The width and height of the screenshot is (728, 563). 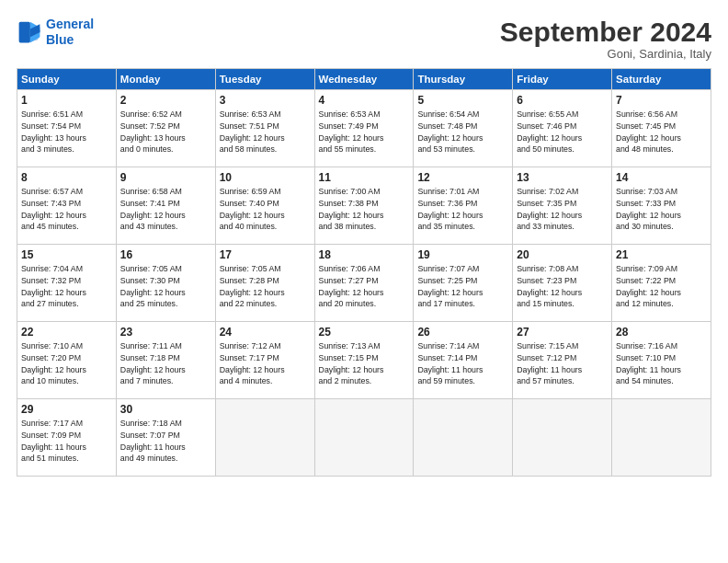 I want to click on col-header-sunday: Sunday, so click(x=67, y=79).